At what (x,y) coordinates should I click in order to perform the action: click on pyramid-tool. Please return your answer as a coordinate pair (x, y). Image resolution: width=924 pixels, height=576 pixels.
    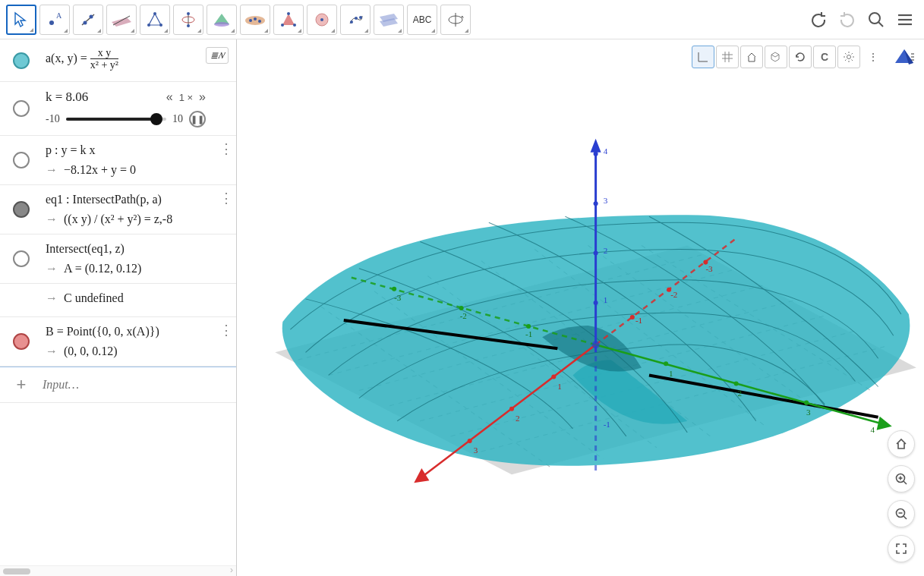
    Looking at the image, I should click on (155, 20).